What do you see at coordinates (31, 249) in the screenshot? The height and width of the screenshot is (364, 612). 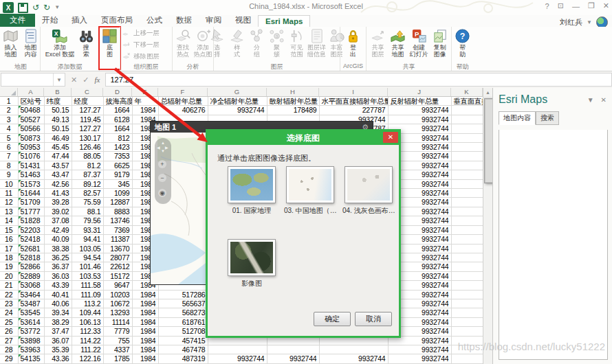 I see `cell: 52681` at bounding box center [31, 249].